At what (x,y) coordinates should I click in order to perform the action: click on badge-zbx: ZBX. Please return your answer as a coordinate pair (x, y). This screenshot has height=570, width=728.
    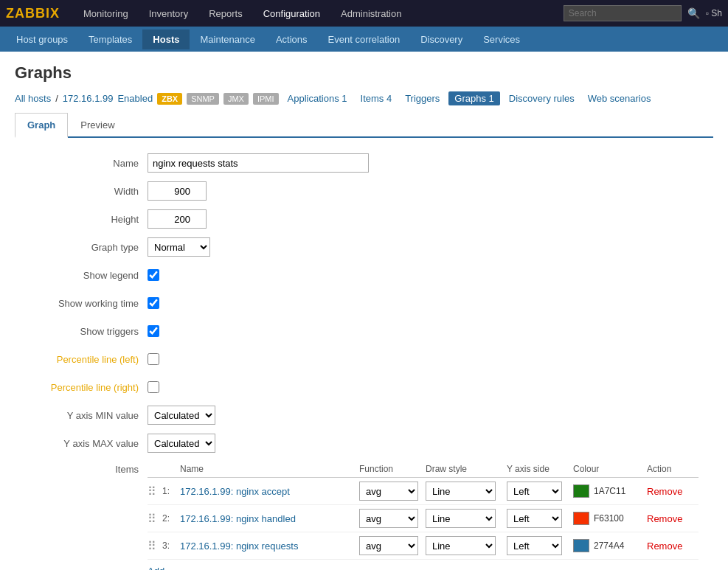
    Looking at the image, I should click on (170, 99).